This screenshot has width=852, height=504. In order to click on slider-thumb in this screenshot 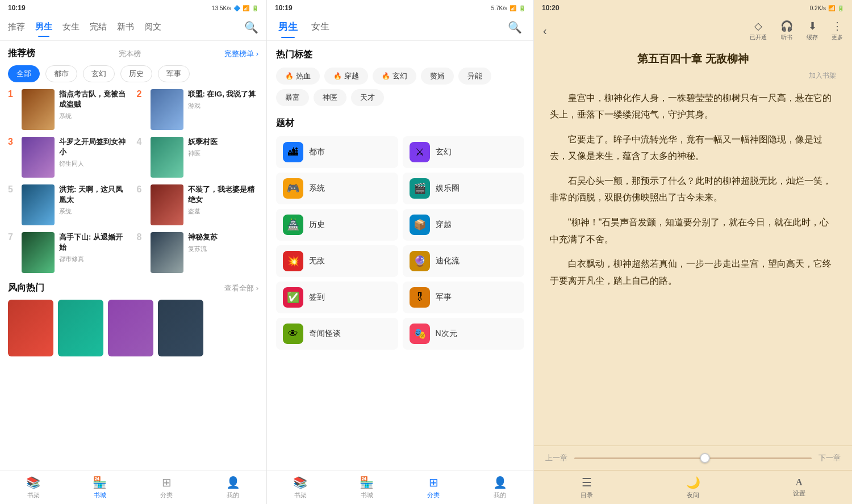, I will do `click(705, 458)`.